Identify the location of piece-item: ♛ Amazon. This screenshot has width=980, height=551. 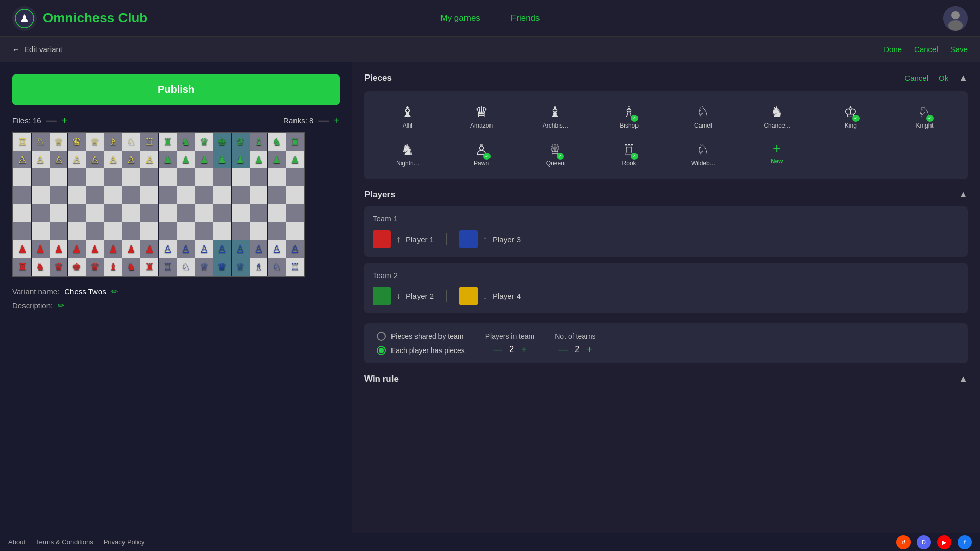
(482, 116).